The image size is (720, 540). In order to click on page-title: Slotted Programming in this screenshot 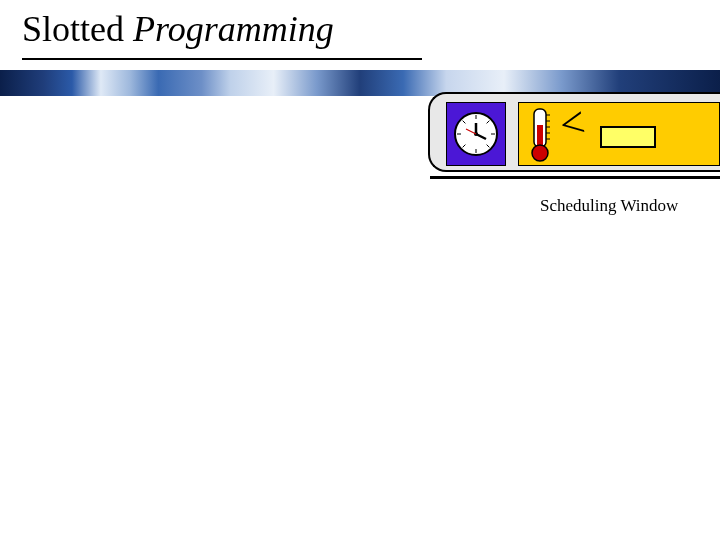, I will do `click(178, 29)`.